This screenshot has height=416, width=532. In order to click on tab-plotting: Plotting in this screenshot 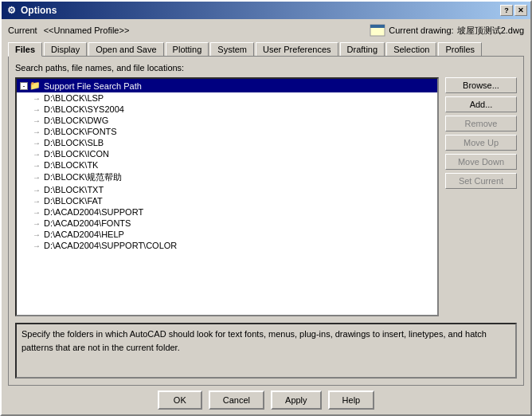, I will do `click(188, 49)`.